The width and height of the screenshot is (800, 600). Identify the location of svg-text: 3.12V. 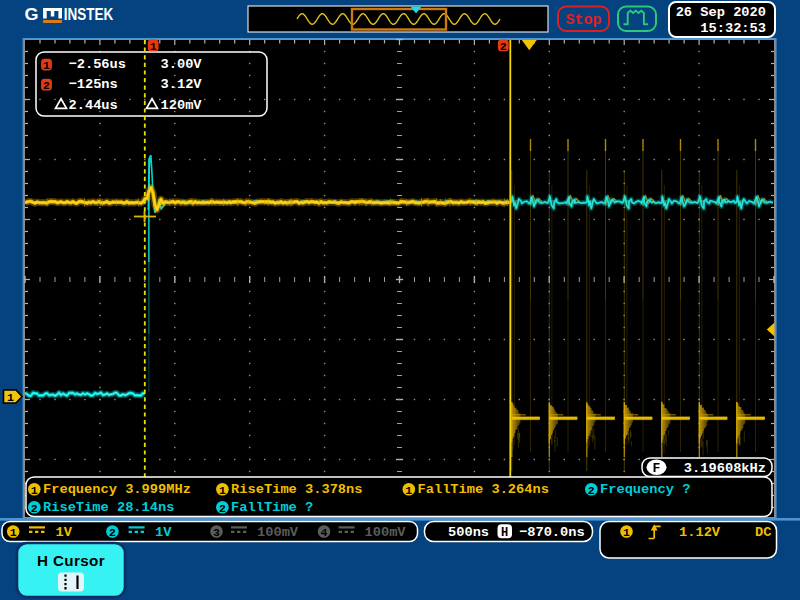
(182, 84).